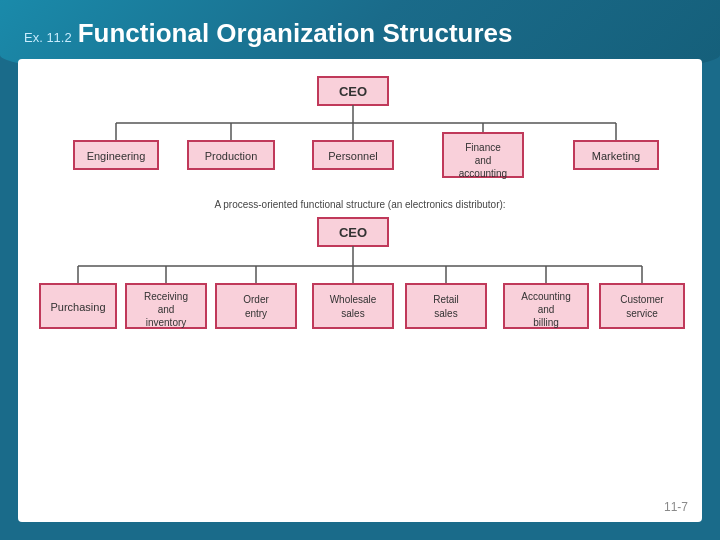  Describe the element at coordinates (166, 296) in the screenshot. I see `svg-text: Receiving` at that location.